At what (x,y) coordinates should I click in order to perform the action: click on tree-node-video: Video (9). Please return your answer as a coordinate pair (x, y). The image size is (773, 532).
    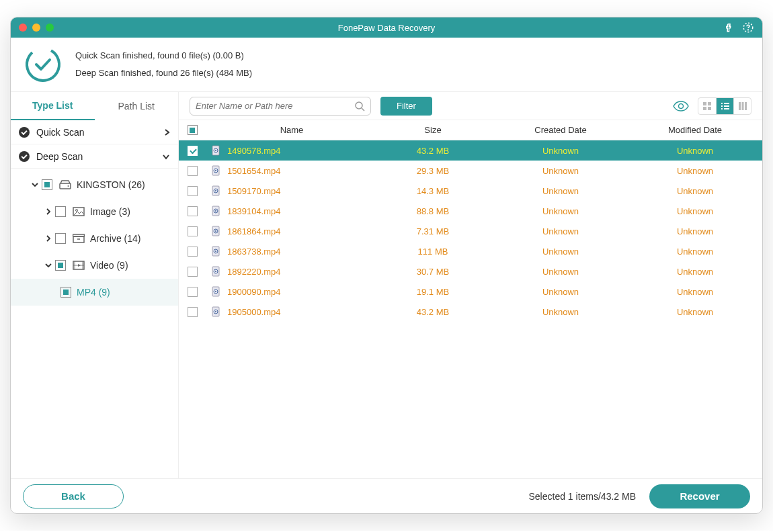
    Looking at the image, I should click on (94, 265).